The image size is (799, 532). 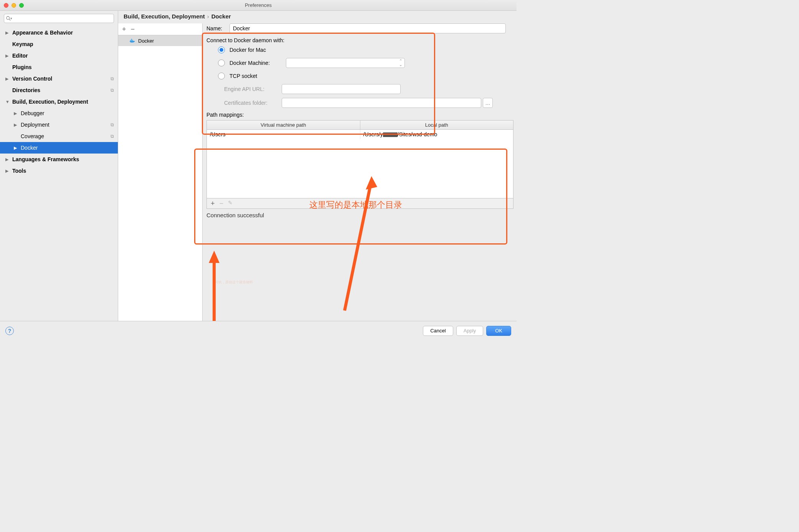 What do you see at coordinates (360, 203) in the screenshot?
I see `path-toolbar: + − ✎` at bounding box center [360, 203].